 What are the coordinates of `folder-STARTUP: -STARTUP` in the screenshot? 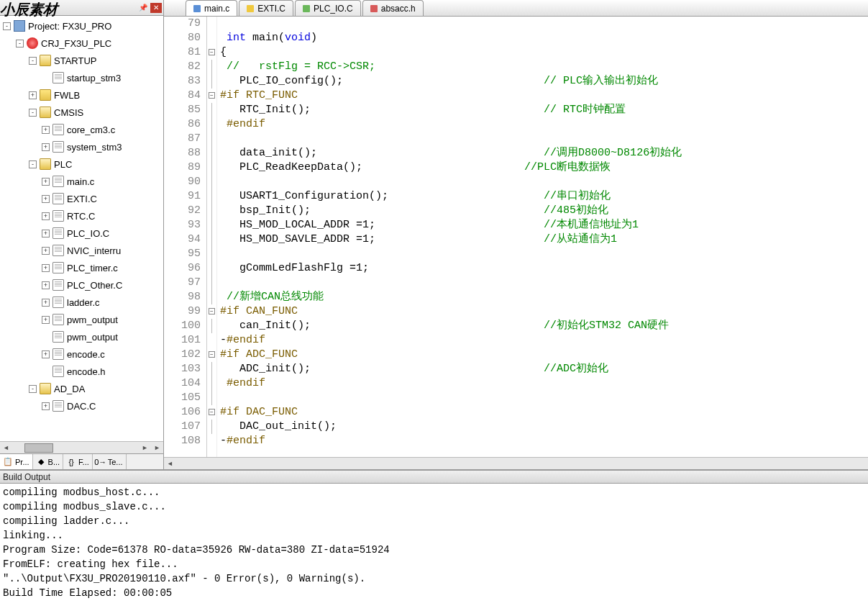 It's located at (82, 60).